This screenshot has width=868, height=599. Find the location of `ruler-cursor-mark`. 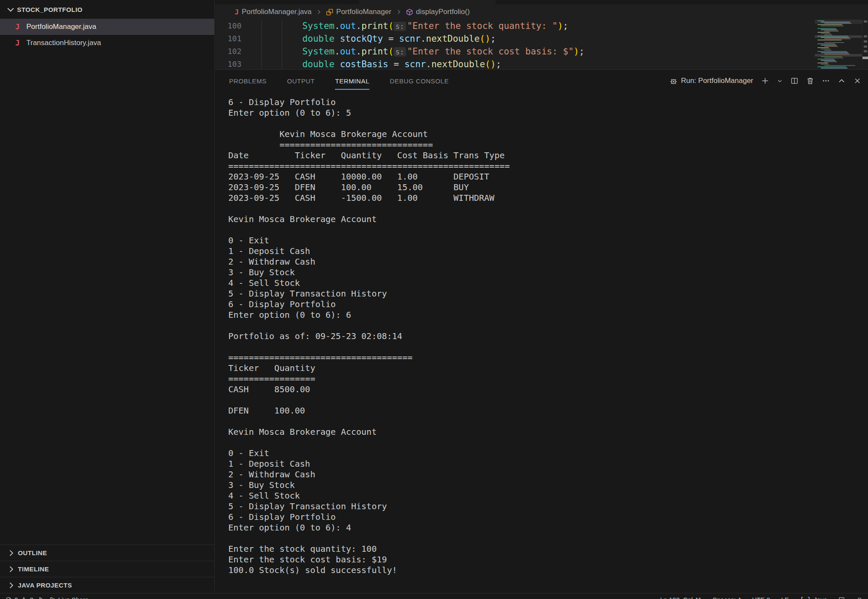

ruler-cursor-mark is located at coordinates (865, 58).